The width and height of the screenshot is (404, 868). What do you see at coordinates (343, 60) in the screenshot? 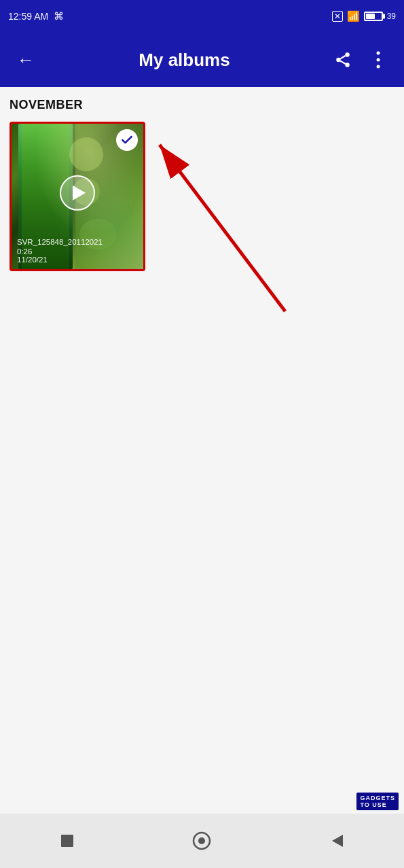
I see `share-button` at bounding box center [343, 60].